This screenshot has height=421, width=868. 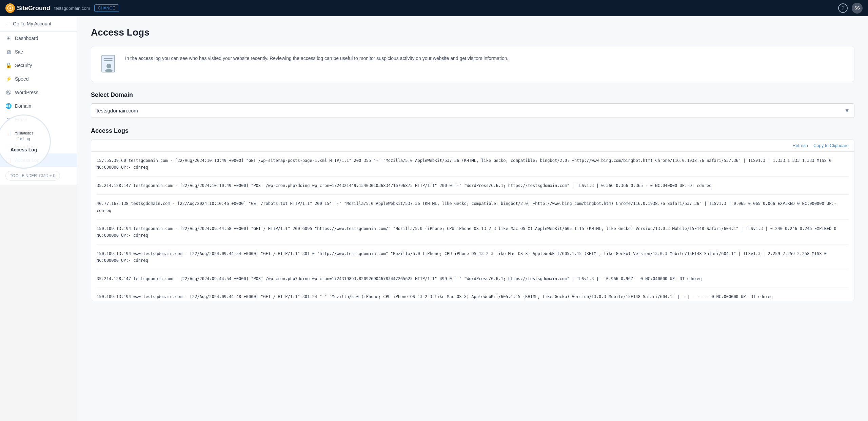 What do you see at coordinates (27, 160) in the screenshot?
I see `sidebar-label-access-log: Access Log` at bounding box center [27, 160].